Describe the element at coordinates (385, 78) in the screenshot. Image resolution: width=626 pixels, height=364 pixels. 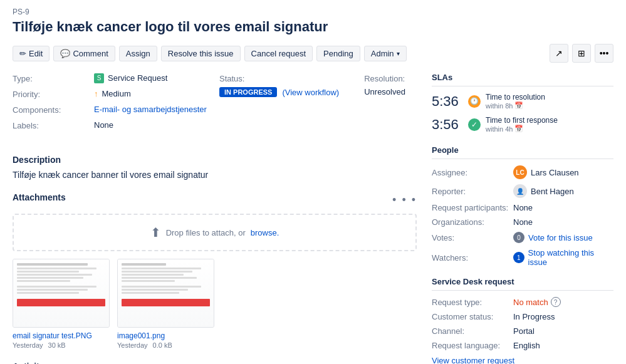
I see `resolution-label: Resolution:` at that location.